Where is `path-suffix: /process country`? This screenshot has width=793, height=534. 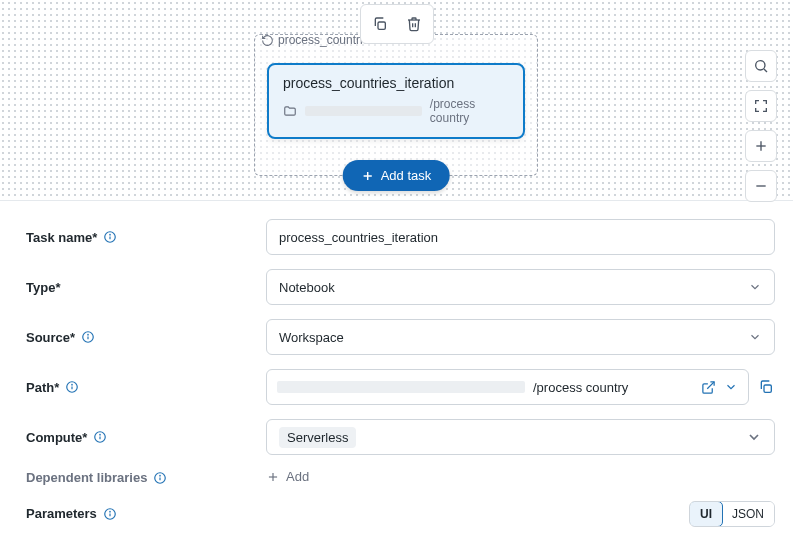 path-suffix: /process country is located at coordinates (613, 388).